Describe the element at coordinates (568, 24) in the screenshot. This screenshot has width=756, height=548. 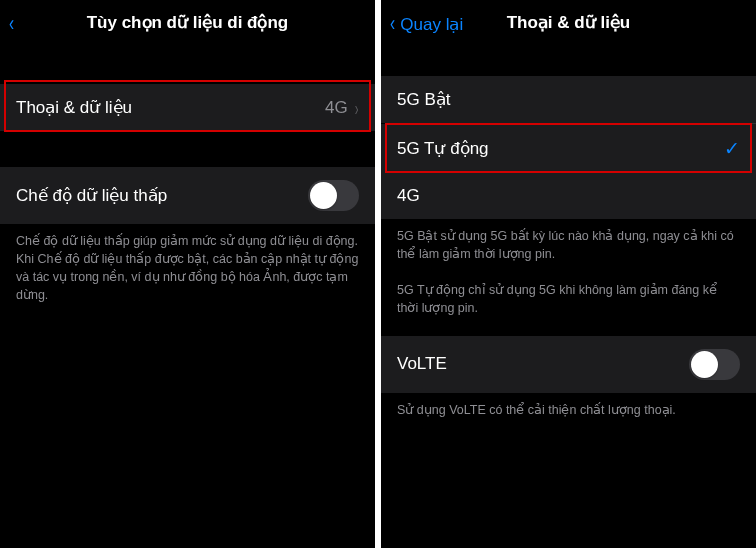
I see `nav-bar: ‹ Quay lại Thoại & dữ liệu` at that location.